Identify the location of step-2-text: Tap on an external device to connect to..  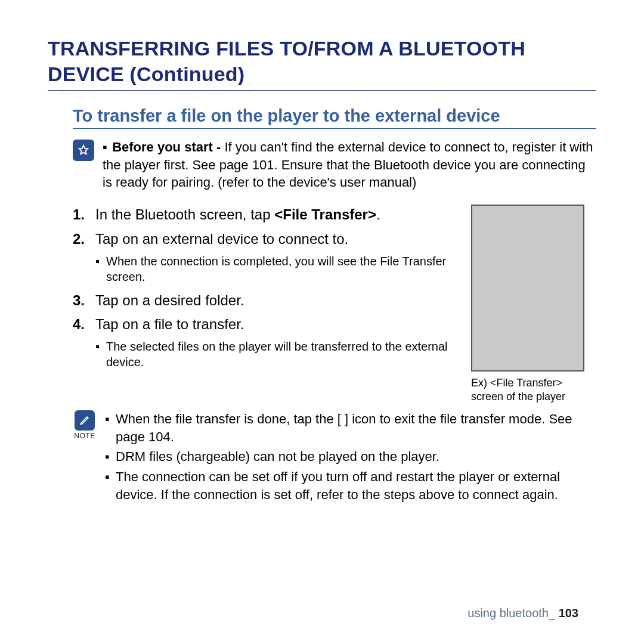
(277, 240).